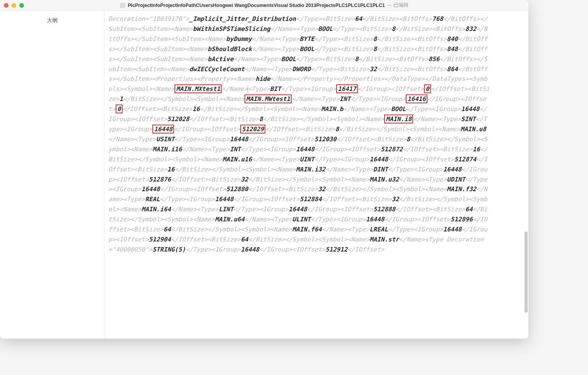 The width and height of the screenshot is (588, 375). Describe the element at coordinates (263, 79) in the screenshot. I see `xml-value: hide` at that location.